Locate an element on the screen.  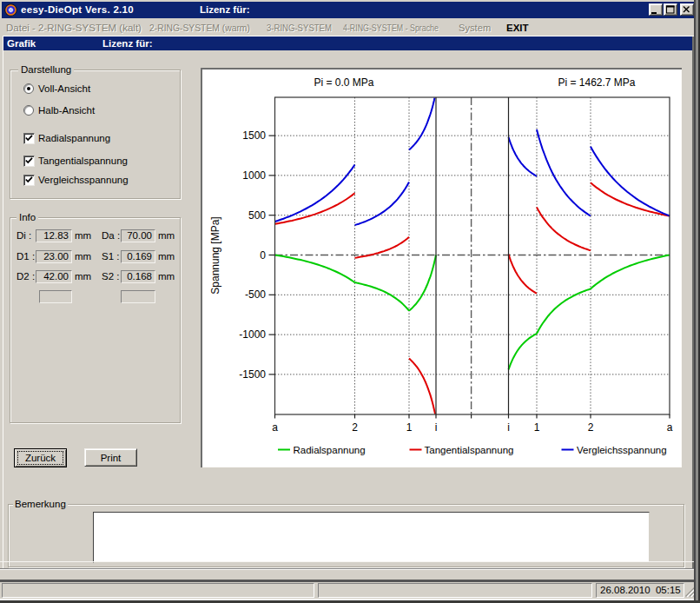
svg-text: Spannung [MPa] is located at coordinates (215, 255).